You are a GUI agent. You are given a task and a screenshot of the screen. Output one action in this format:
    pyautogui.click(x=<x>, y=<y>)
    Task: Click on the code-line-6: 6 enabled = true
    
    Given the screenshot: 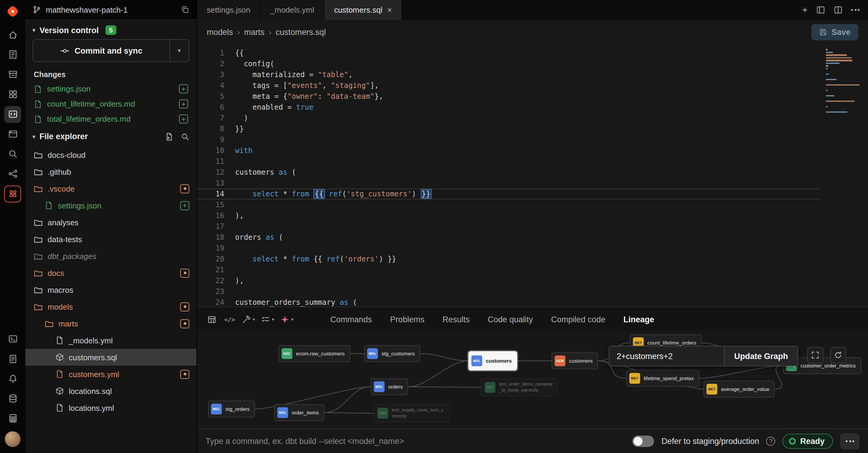 What is the action you would take?
    pyautogui.click(x=508, y=107)
    